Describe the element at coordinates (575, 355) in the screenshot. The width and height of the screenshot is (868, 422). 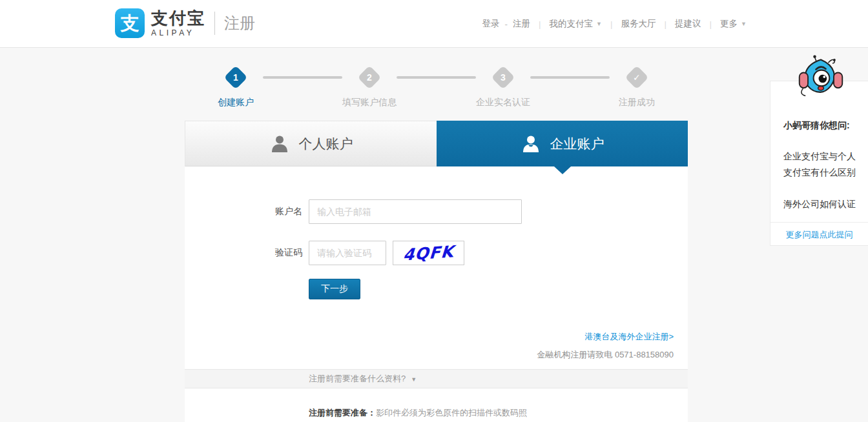
I see `finance-contact-text: 金融机构注册请致电` at that location.